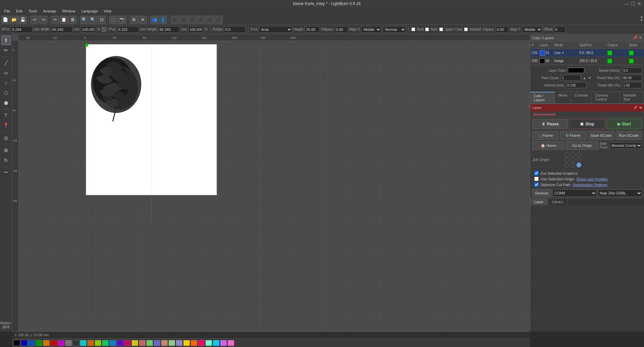 This screenshot has height=347, width=644. Describe the element at coordinates (640, 38) in the screenshot. I see `close-panel-icon: ✕` at that location.